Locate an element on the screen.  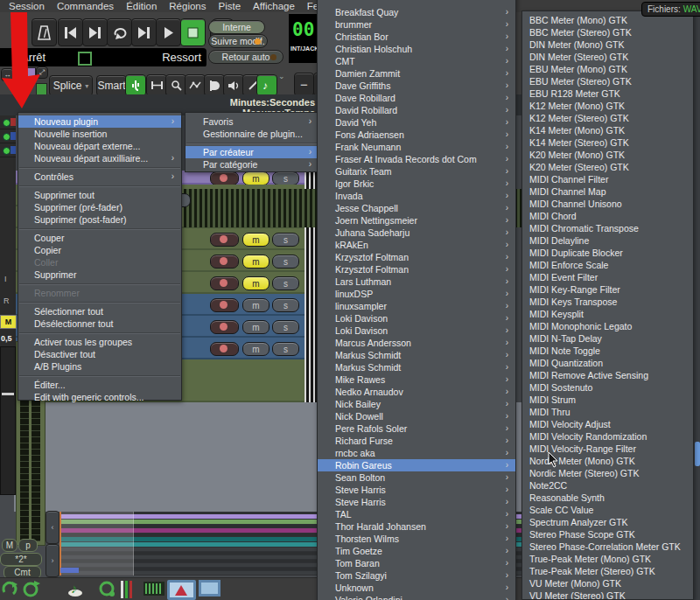
gain-fader is located at coordinates (8, 421).